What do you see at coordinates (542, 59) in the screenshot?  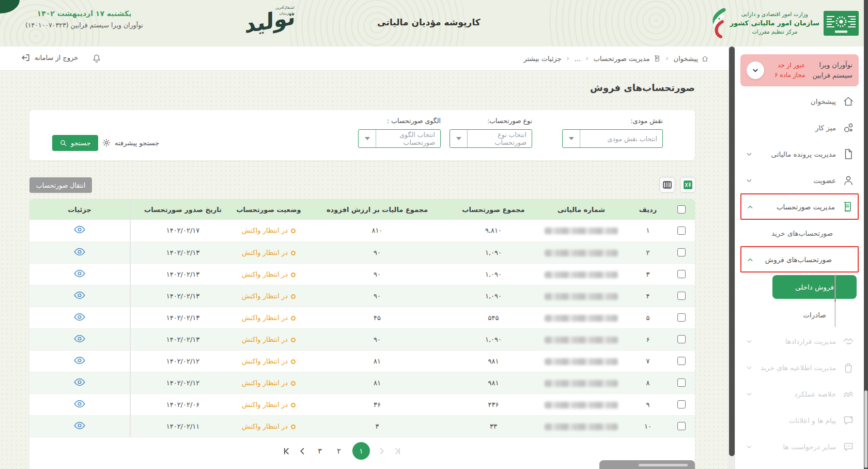 I see `breadcrumb-item: جزئیات بیشتر` at bounding box center [542, 59].